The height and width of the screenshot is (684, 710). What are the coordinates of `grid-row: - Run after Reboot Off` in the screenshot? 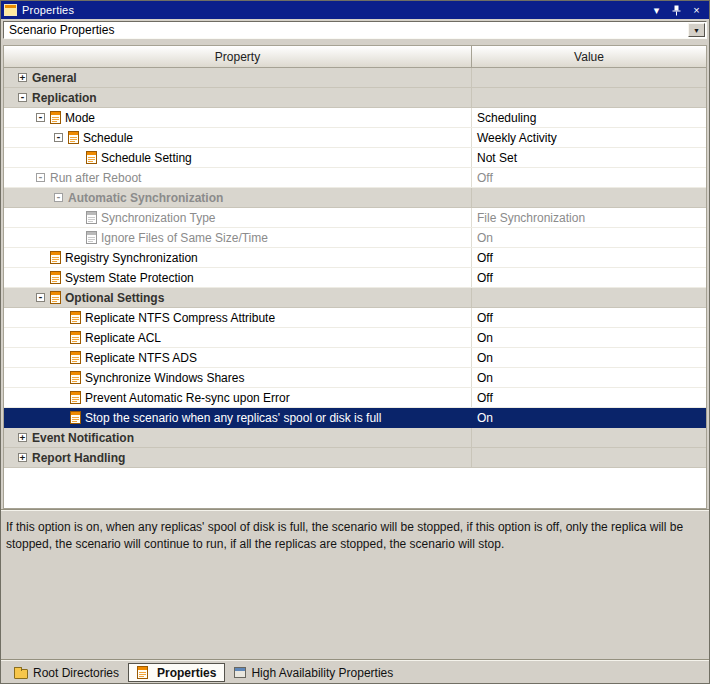 It's located at (355, 178).